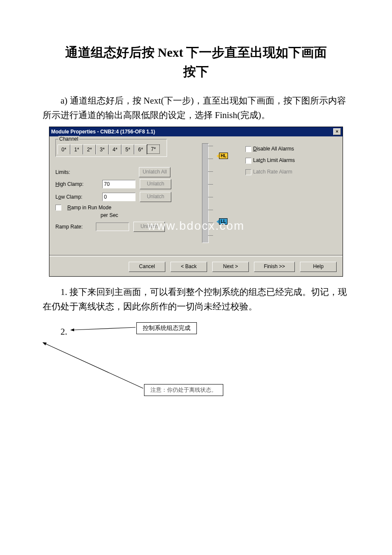 This screenshot has height=555, width=392. Describe the element at coordinates (64, 149) in the screenshot. I see `tab-0: 0*` at that location.